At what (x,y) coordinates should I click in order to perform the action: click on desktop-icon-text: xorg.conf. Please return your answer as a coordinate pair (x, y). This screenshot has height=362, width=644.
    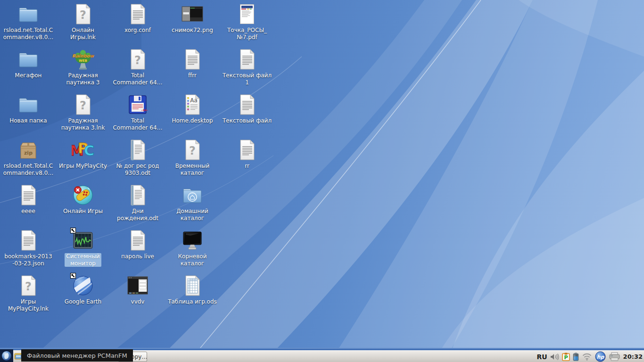
    Looking at the image, I should click on (138, 18).